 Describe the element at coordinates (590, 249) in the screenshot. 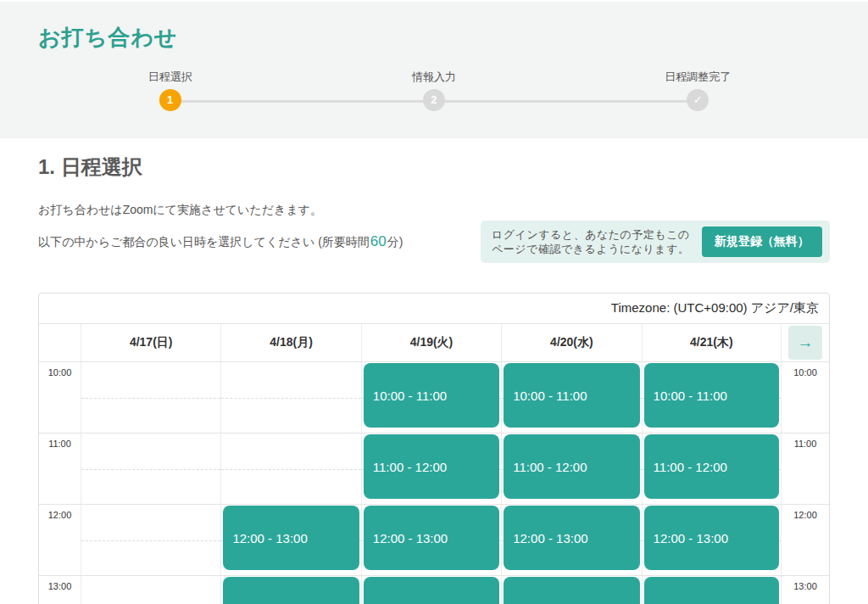

I see `login-callout-line2: ページで確認できるようになります。` at that location.